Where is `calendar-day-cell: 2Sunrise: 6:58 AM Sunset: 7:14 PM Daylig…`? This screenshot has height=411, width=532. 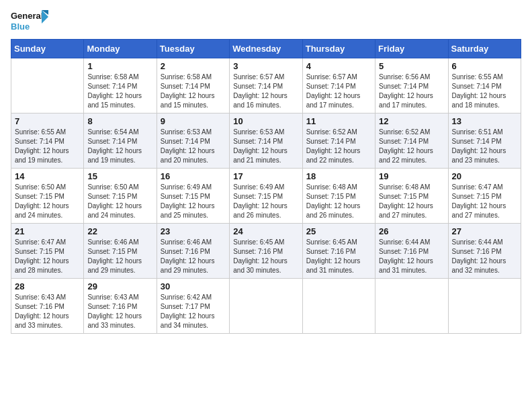
calendar-day-cell: 2Sunrise: 6:58 AM Sunset: 7:14 PM Daylig… is located at coordinates (193, 86).